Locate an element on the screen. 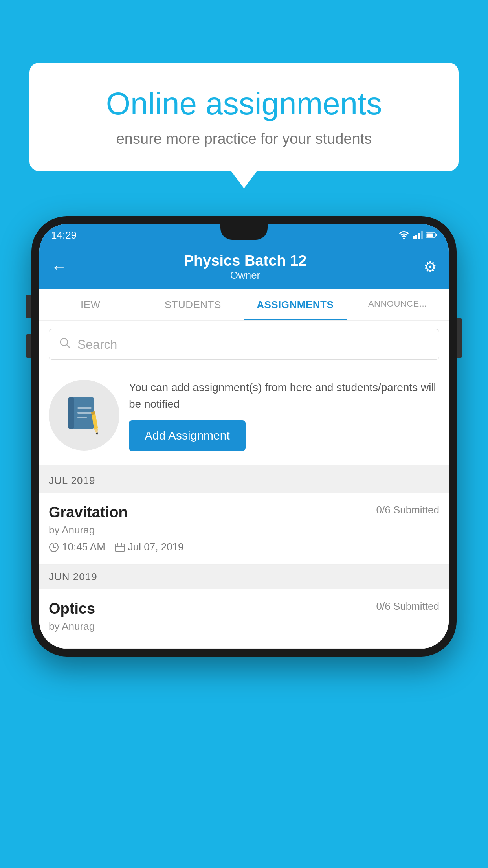 The image size is (488, 868). search-bar: Search is located at coordinates (244, 344).